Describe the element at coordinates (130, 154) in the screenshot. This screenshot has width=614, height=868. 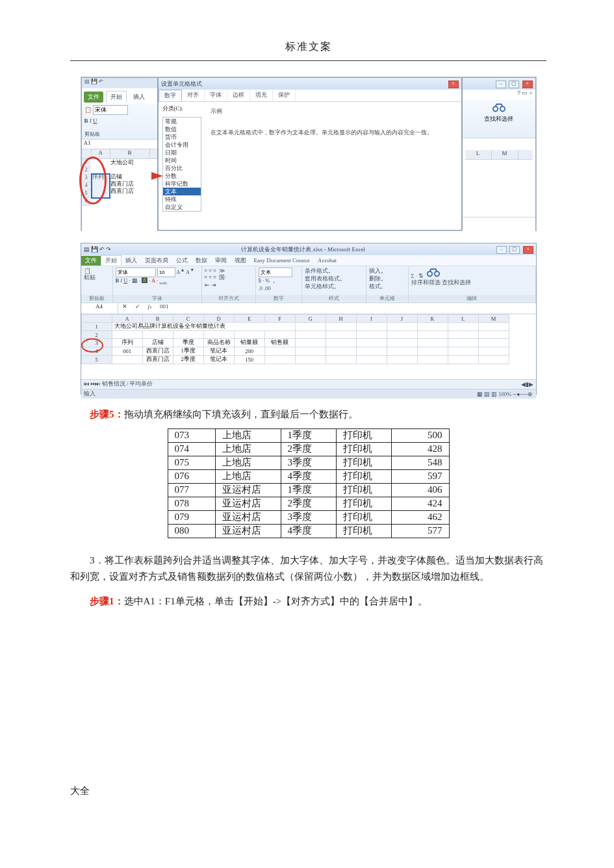
I see `col-header-b: B` at that location.